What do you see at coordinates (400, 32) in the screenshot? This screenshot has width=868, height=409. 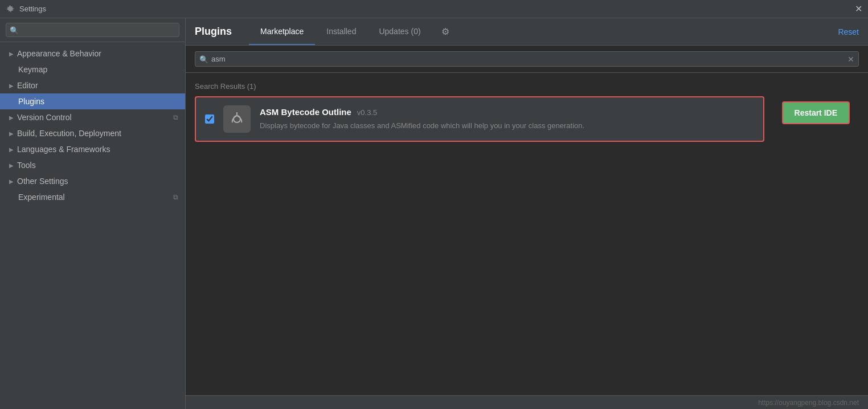 I see `tab-updates: Updates (0)` at bounding box center [400, 32].